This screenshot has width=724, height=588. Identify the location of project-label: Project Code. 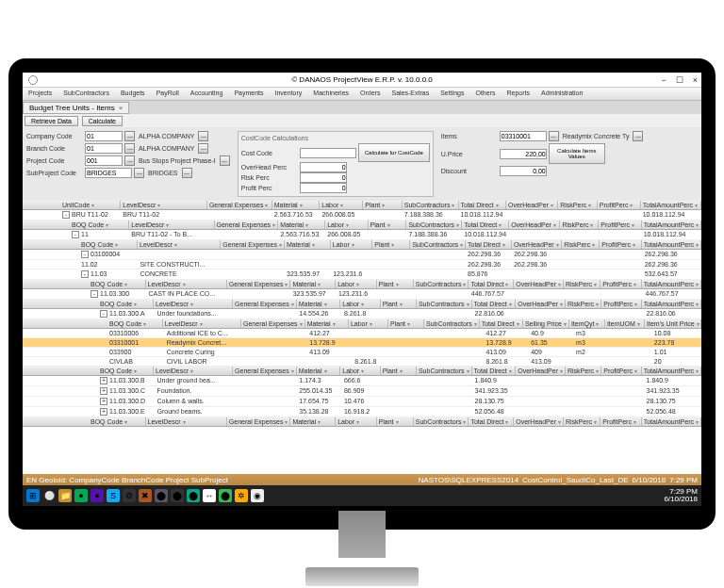
(55, 160).